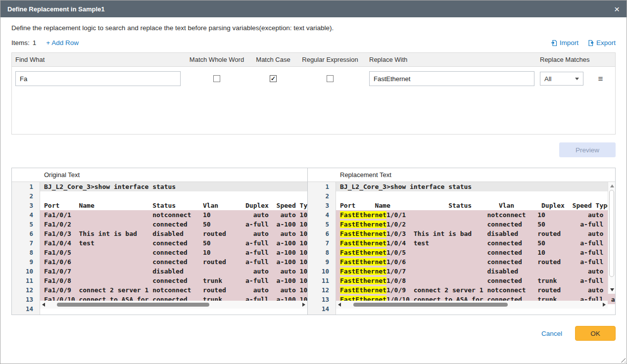 The height and width of the screenshot is (364, 627). Describe the element at coordinates (461, 175) in the screenshot. I see `replacement-text-title: Replacement Text` at that location.